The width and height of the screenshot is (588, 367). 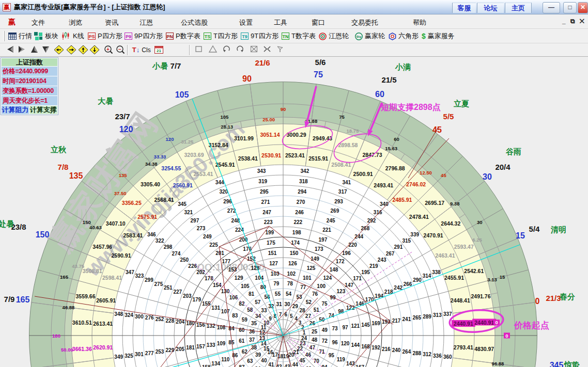 What do you see at coordinates (216, 308) in the screenshot?
I see `svg-text: 131` at bounding box center [216, 308].